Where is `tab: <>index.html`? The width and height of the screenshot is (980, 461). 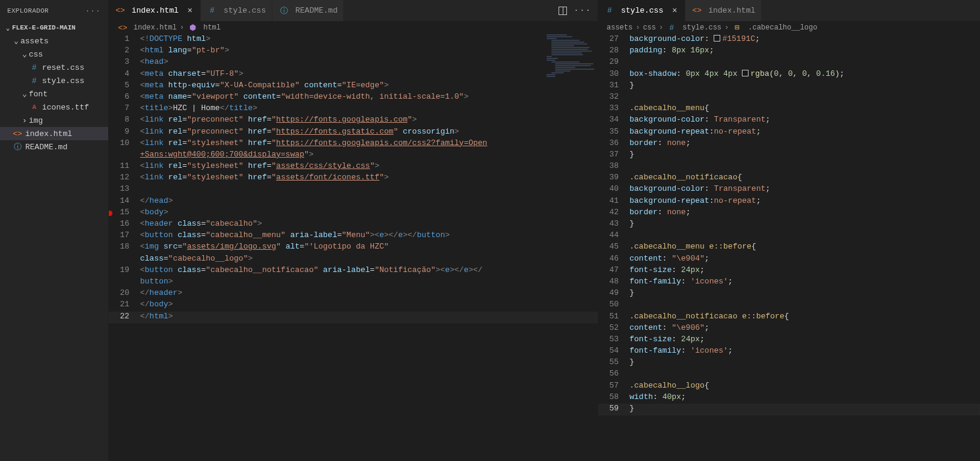
tab: <>index.html is located at coordinates (724, 11).